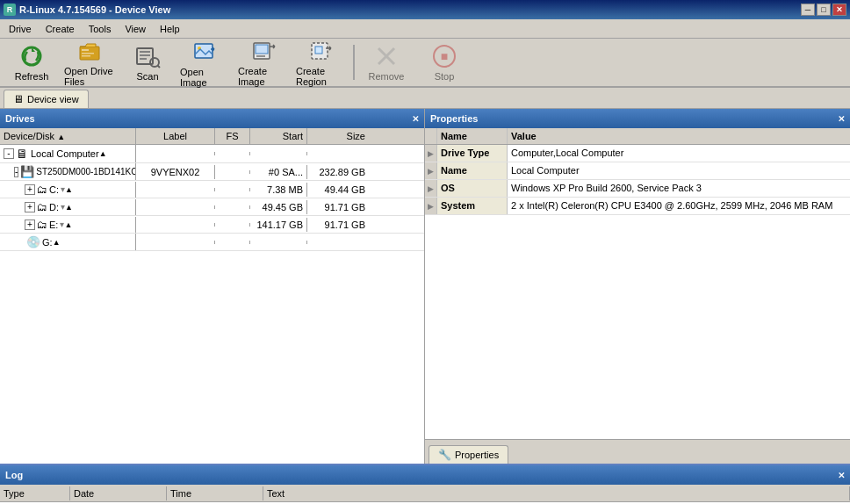  What do you see at coordinates (338, 172) in the screenshot?
I see `cell-size: 232.89 GB` at bounding box center [338, 172].